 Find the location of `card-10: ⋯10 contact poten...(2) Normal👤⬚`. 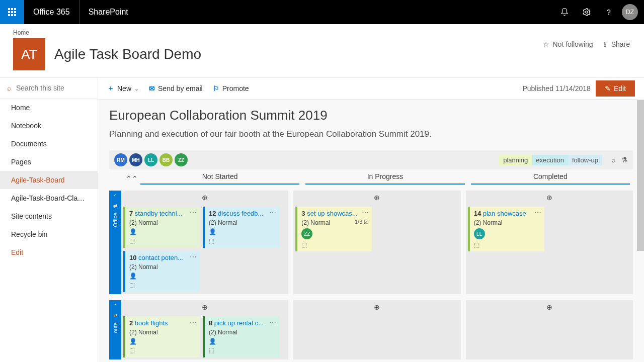

card-10: ⋯10 contact poten...(2) Normal👤⬚ is located at coordinates (162, 272).